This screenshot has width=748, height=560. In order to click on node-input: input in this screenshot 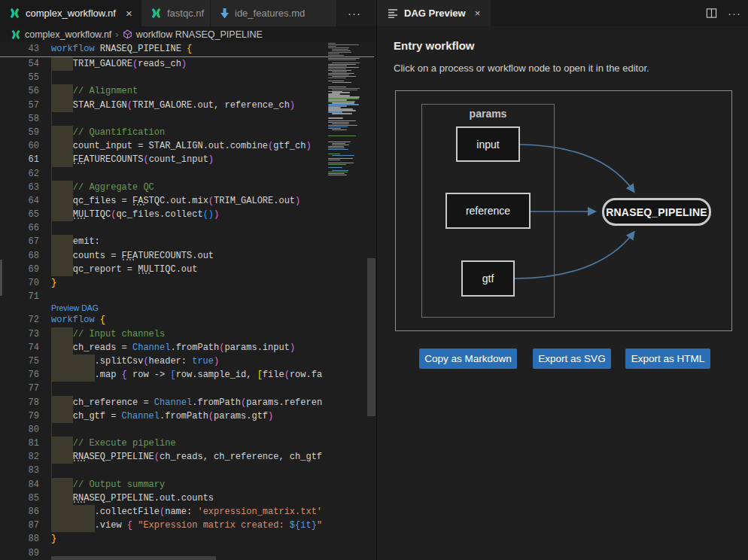, I will do `click(488, 145)`.